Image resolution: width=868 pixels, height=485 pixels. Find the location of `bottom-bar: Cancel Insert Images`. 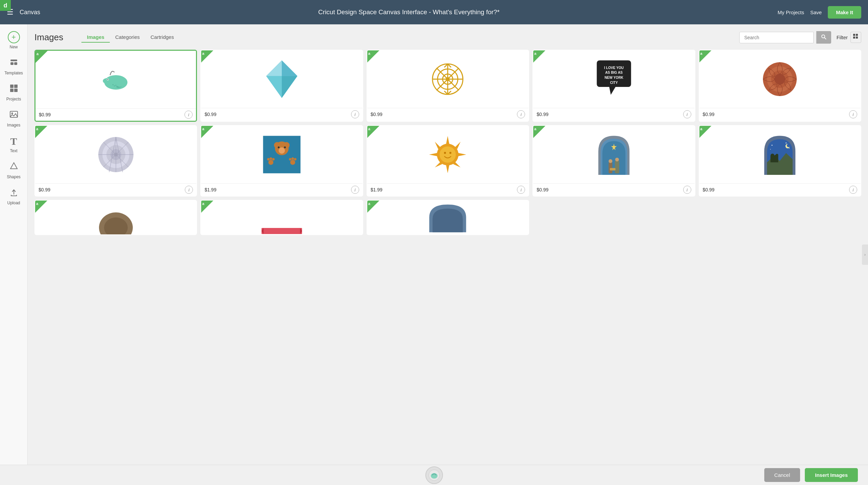

bottom-bar: Cancel Insert Images is located at coordinates (434, 475).